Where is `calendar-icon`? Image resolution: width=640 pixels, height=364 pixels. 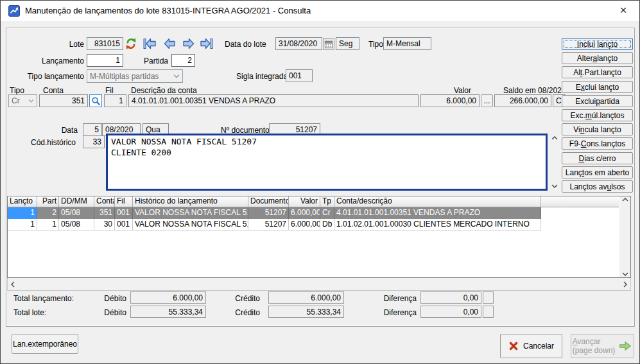
calendar-icon is located at coordinates (329, 44).